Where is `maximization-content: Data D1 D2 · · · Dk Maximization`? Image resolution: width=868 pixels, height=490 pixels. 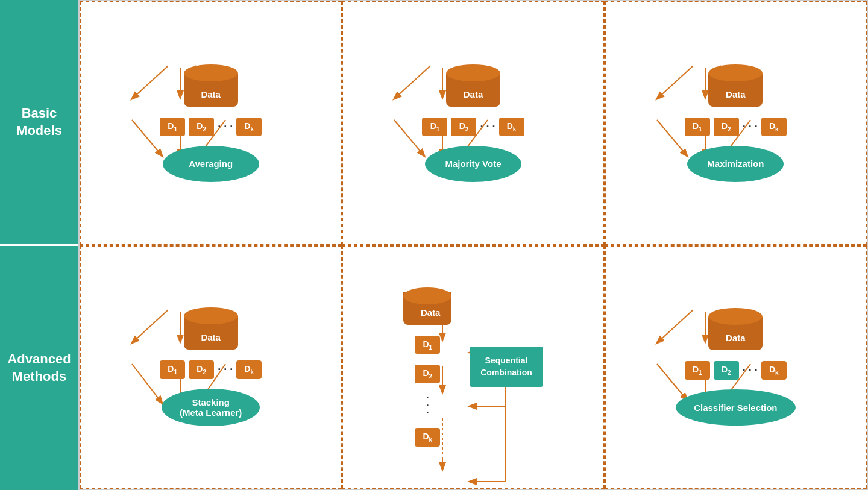 maximization-content: Data D1 D2 · · · Dk Maximization is located at coordinates (735, 123).